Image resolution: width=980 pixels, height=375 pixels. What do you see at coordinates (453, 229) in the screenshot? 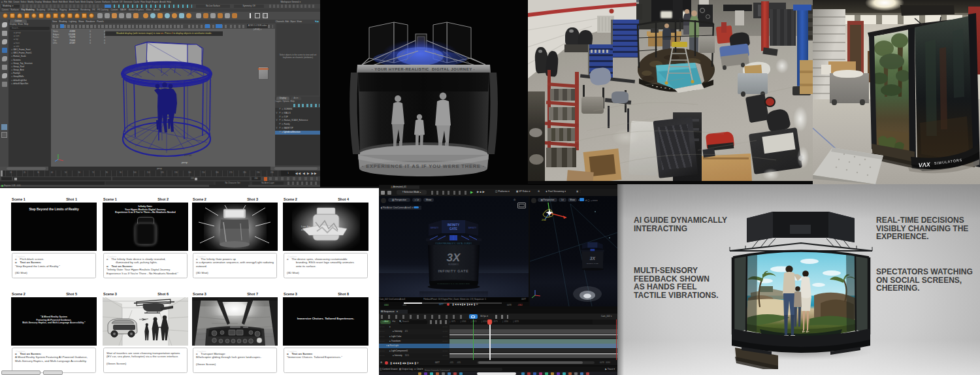
I see `svg-text: GATE` at bounding box center [453, 229].